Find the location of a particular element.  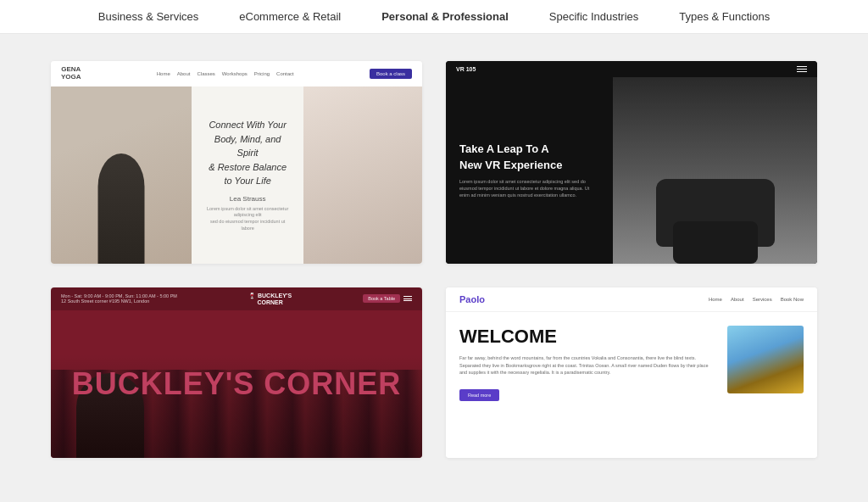

paolo-brand: Paolo is located at coordinates (472, 299).